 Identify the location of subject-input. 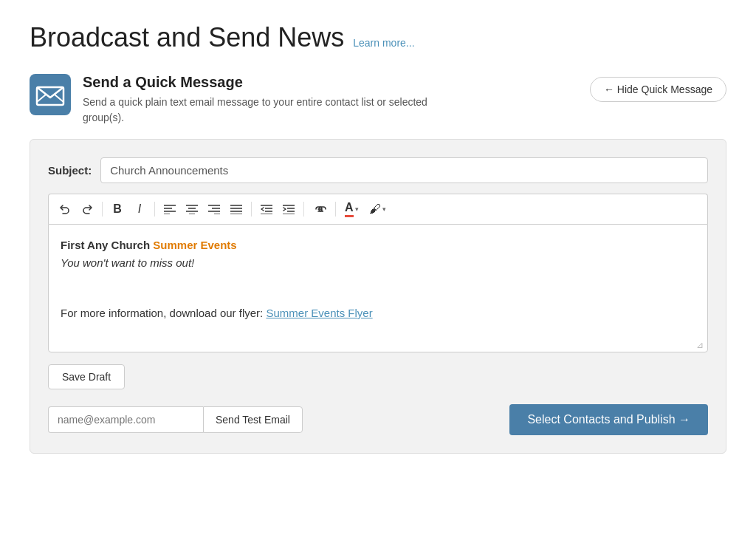
(405, 170).